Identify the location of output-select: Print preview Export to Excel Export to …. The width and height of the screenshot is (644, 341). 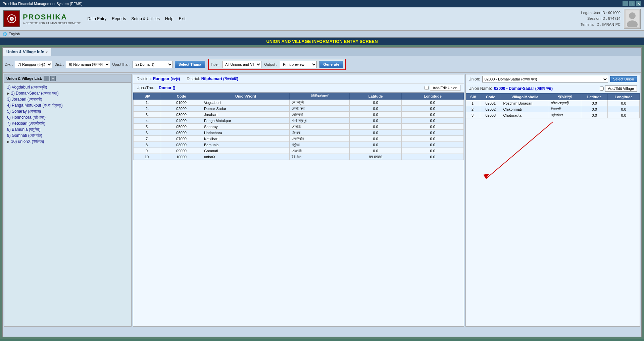
(298, 64).